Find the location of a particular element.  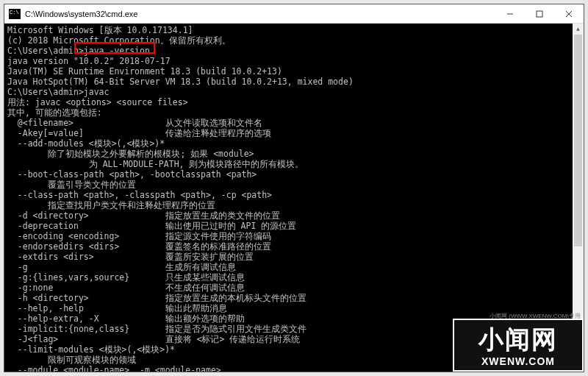

titlebar: C:\Windows\system32\cmd.exe is located at coordinates (294, 14).